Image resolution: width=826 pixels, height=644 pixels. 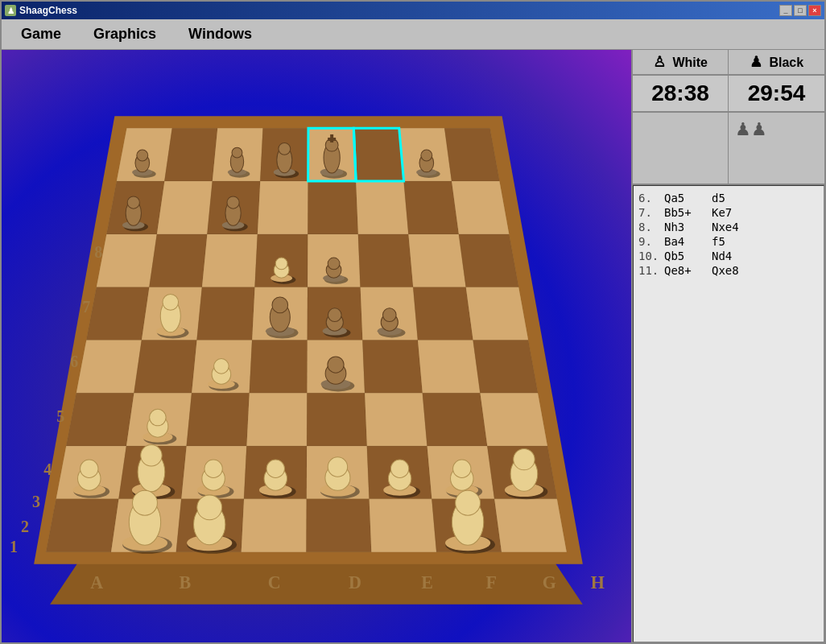 I want to click on coord-4: 4, so click(x=47, y=469).